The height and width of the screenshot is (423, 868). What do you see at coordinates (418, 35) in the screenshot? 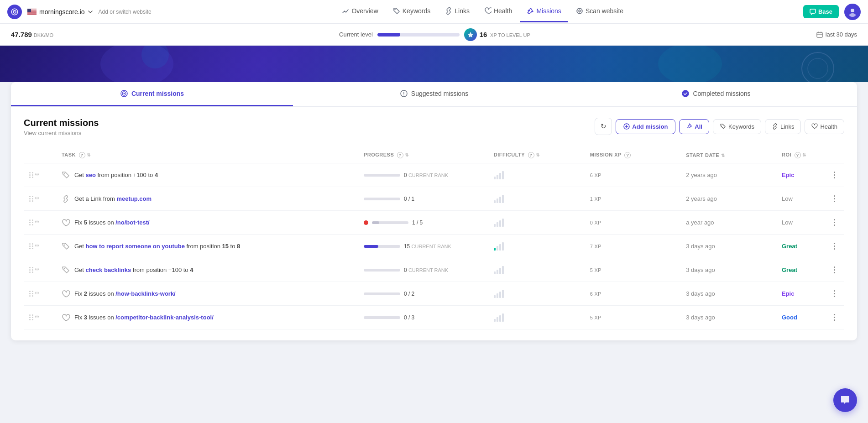
I see `level-bar` at bounding box center [418, 35].